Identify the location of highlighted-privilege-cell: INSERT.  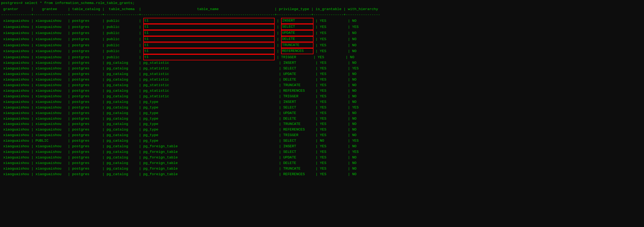
(297, 21).